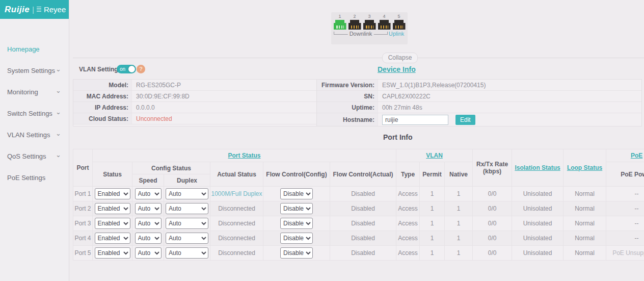 The width and height of the screenshot is (644, 281). What do you see at coordinates (113, 174) in the screenshot?
I see `header-status: Status` at bounding box center [113, 174].